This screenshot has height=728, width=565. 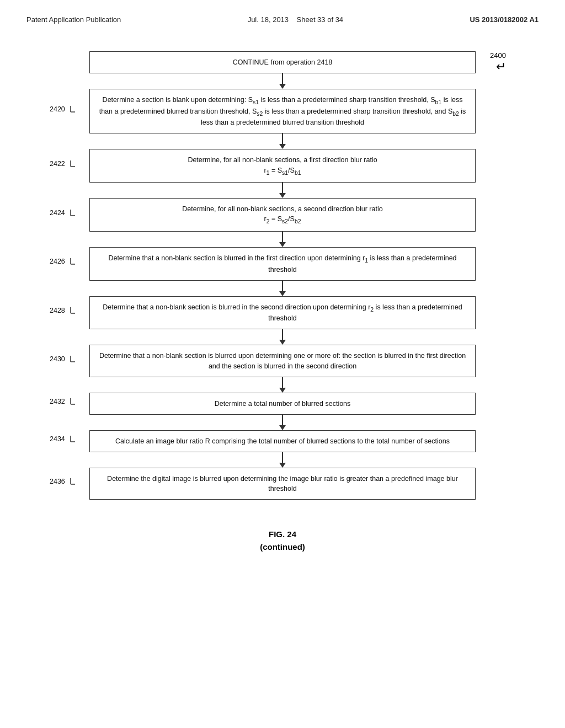 What do you see at coordinates (282, 165) in the screenshot?
I see `flow-row-2422: 2422 Determine, for all non-blank sectio…` at bounding box center [282, 165].